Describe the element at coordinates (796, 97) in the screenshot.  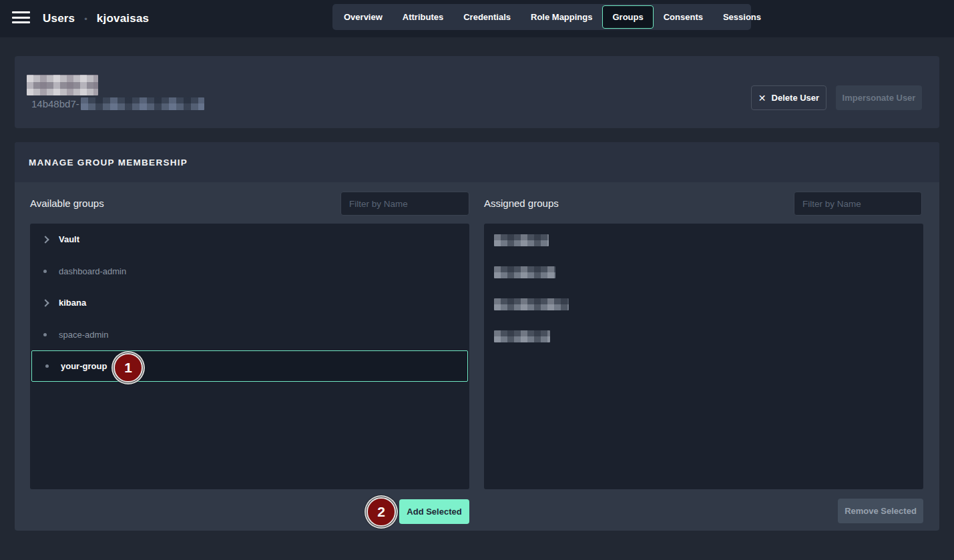
I see `delete-user-label: Delete User` at that location.